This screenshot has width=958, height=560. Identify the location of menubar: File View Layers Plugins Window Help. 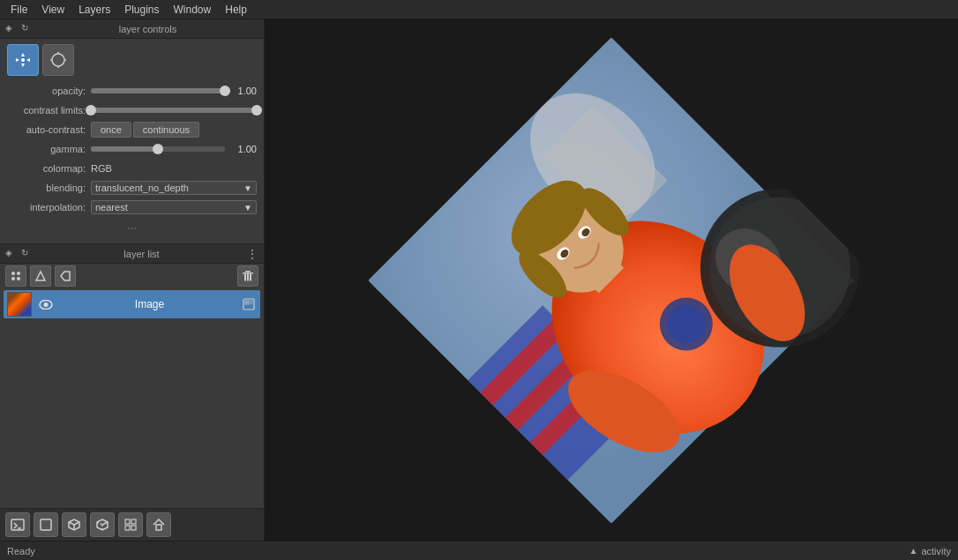
(479, 10).